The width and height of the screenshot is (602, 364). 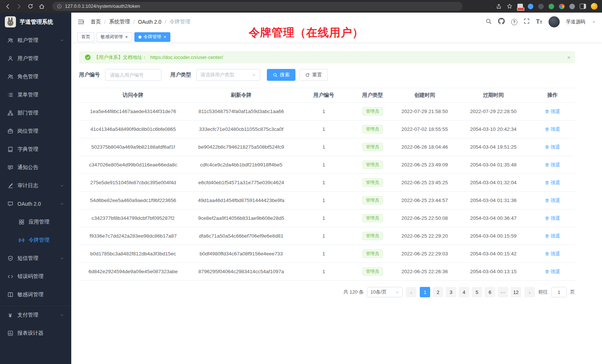 What do you see at coordinates (324, 254) in the screenshot?
I see `user-id-cell: 1` at bounding box center [324, 254].